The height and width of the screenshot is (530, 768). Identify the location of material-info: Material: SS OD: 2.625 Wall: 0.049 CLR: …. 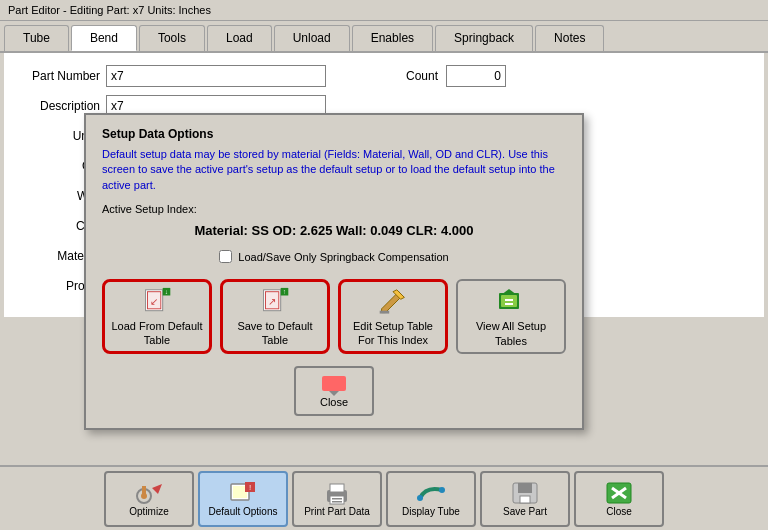
(334, 230).